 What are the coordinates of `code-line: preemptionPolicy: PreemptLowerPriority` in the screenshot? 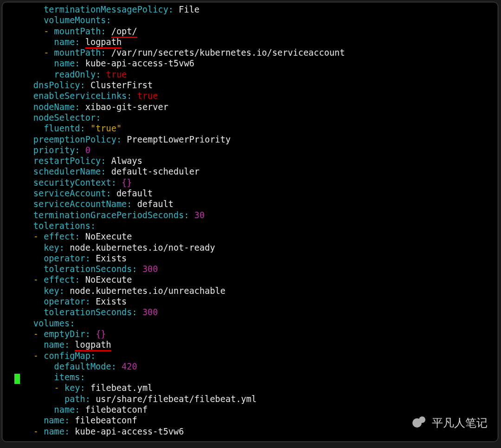 It's located at (253, 139).